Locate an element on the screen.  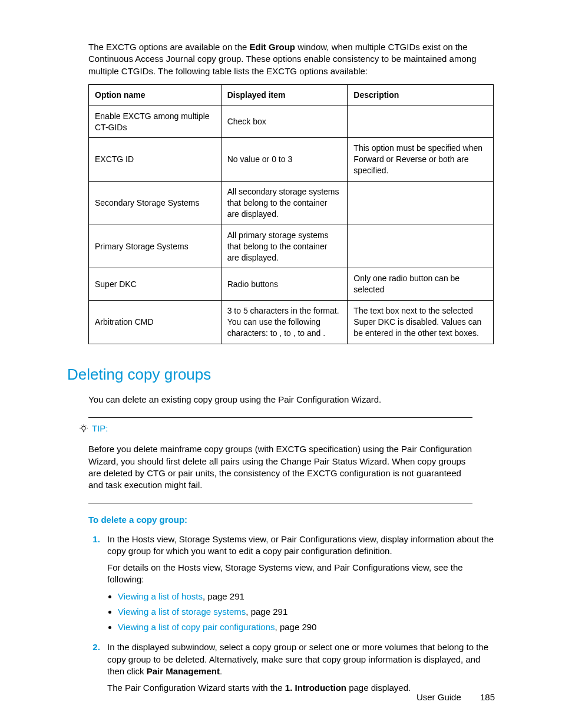
cell: EXCTG ID is located at coordinates (156, 160).